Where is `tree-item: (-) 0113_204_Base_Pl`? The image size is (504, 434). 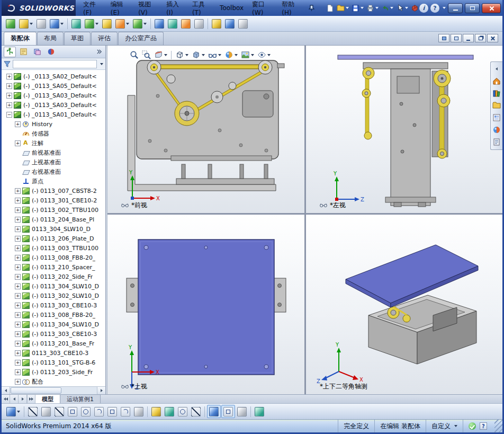 tree-item: (-) 0113_204_Base_Pl is located at coordinates (53, 219).